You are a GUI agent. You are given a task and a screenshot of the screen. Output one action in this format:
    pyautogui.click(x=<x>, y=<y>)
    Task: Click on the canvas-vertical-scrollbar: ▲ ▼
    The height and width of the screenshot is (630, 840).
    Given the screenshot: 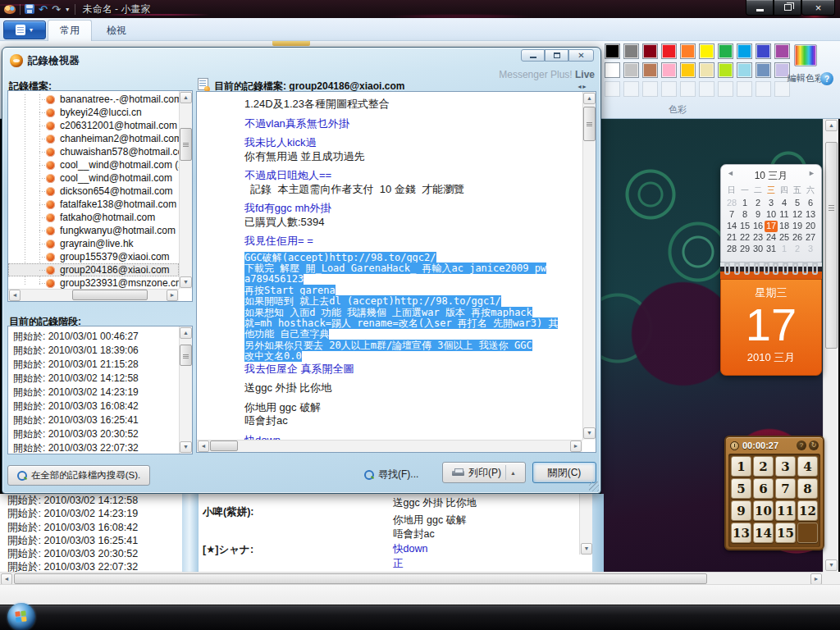 What is the action you would take?
    pyautogui.click(x=830, y=345)
    